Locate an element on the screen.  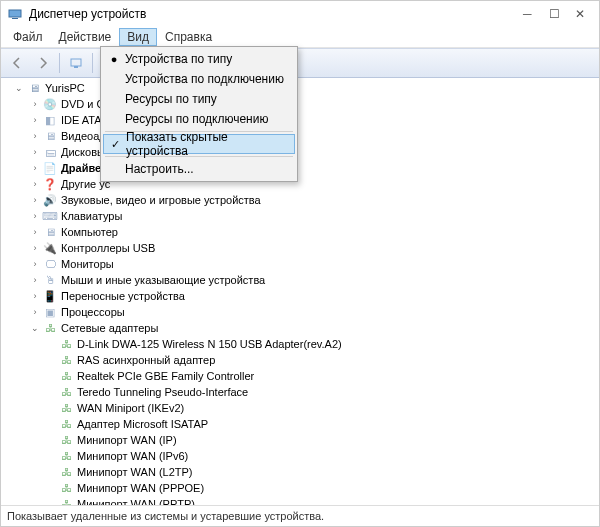
menu-devices-by-type: ● Устройства по типу is located at coordinates (199, 59).